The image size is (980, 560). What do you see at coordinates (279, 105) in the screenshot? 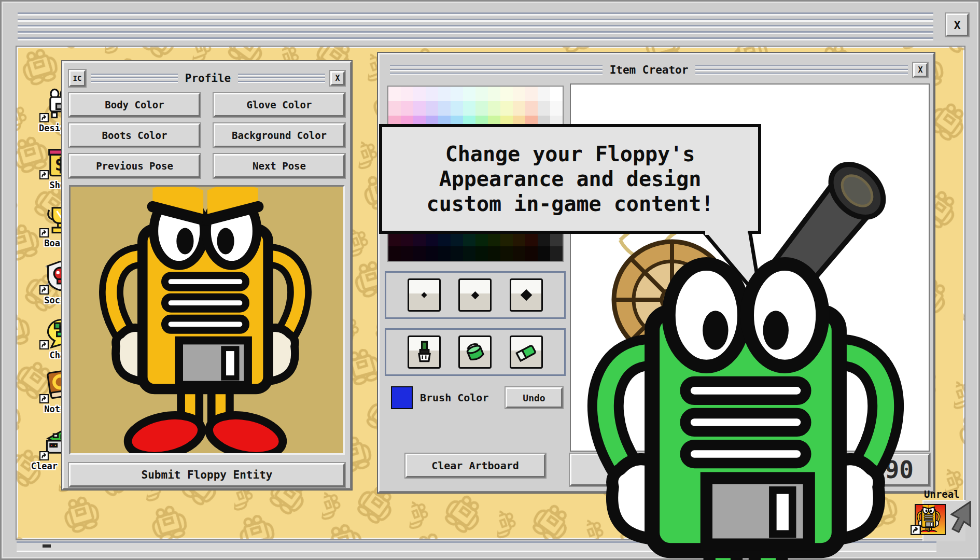
I see `glove-color-button: Glove Color` at bounding box center [279, 105].